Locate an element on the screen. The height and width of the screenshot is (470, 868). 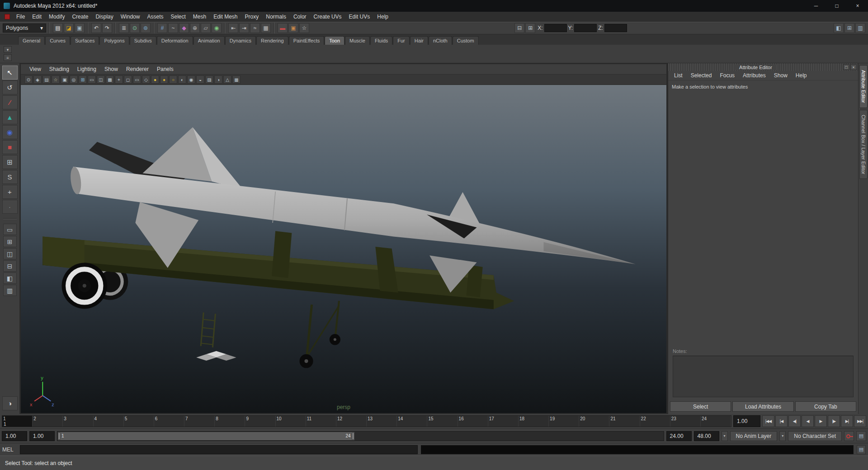
snap-to-view-plane-icon: ▱ is located at coordinates (206, 28).